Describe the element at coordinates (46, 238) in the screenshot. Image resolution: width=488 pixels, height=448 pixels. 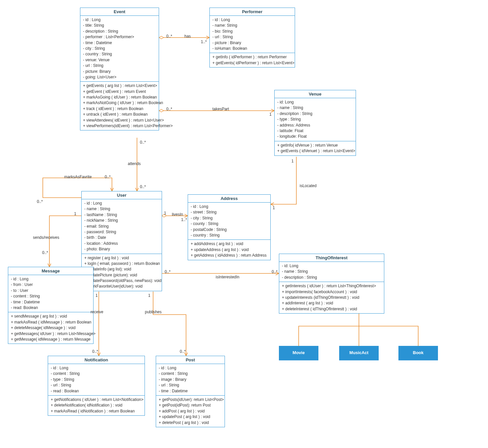
I see `rel-sendsreceives: sends/receives` at that location.